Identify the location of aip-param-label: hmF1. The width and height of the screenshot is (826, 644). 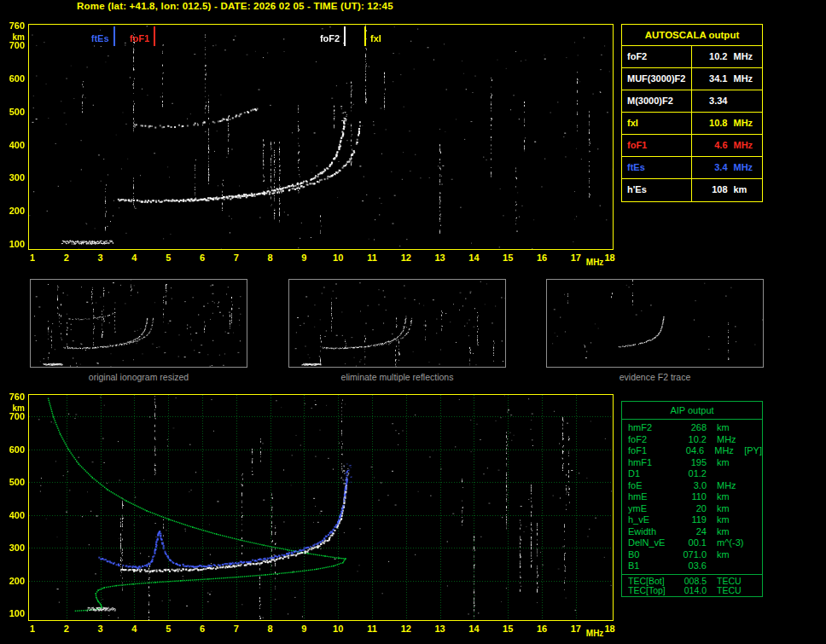
(653, 463).